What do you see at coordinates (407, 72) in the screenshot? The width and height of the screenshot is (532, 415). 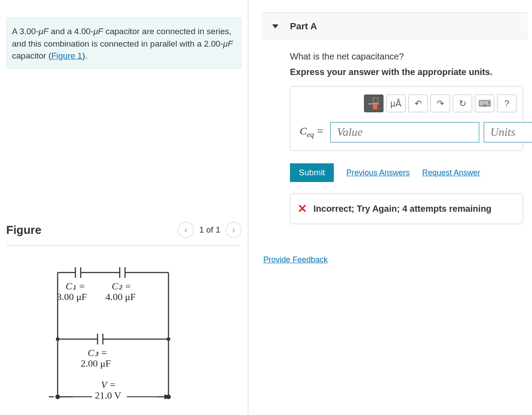 I see `instruction-text: Express your answer with the appropriate…` at bounding box center [407, 72].